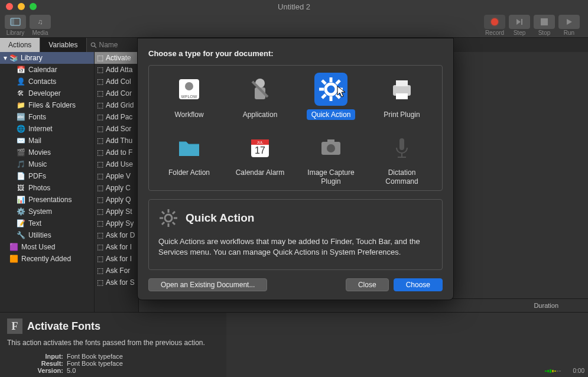  Describe the element at coordinates (116, 223) in the screenshot. I see `action-item: ⬚Apply Sy` at that location.